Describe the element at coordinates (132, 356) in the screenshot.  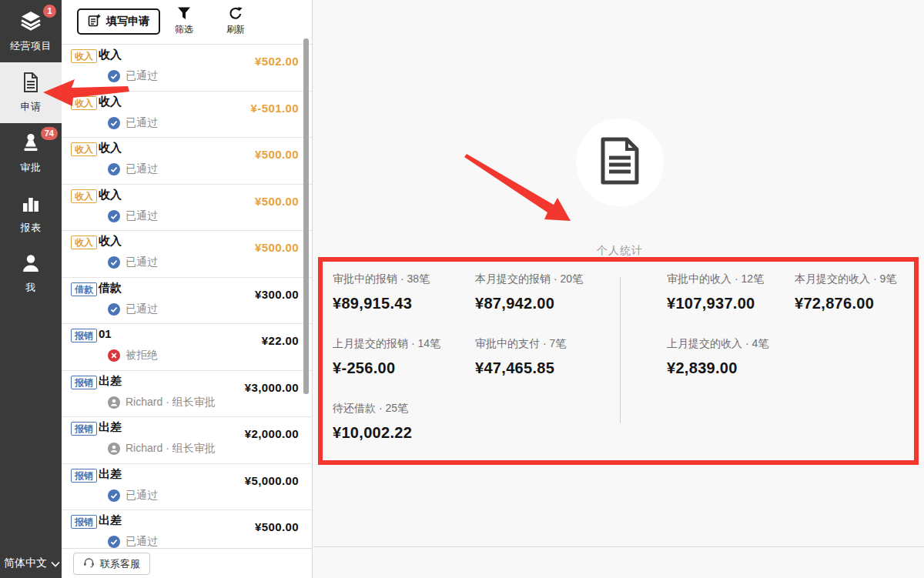
I see `item-status: 被拒绝` at that location.